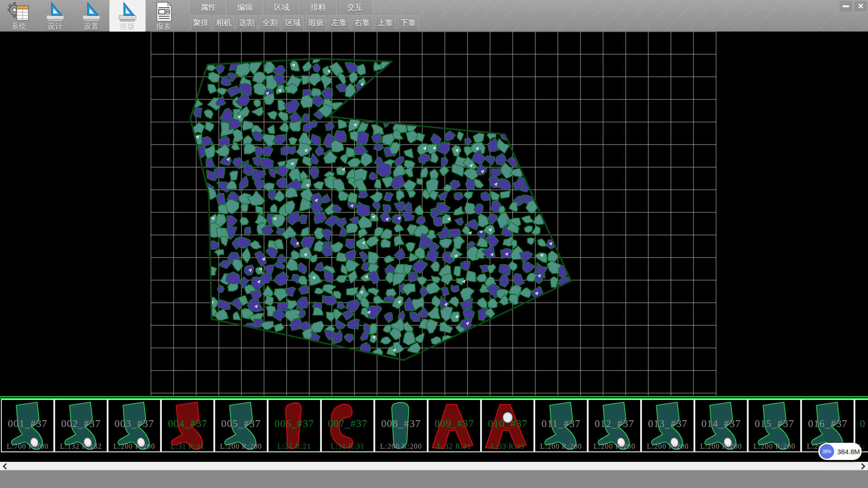 The image size is (868, 488). What do you see at coordinates (862, 466) in the screenshot?
I see `scroll-right-button` at bounding box center [862, 466].